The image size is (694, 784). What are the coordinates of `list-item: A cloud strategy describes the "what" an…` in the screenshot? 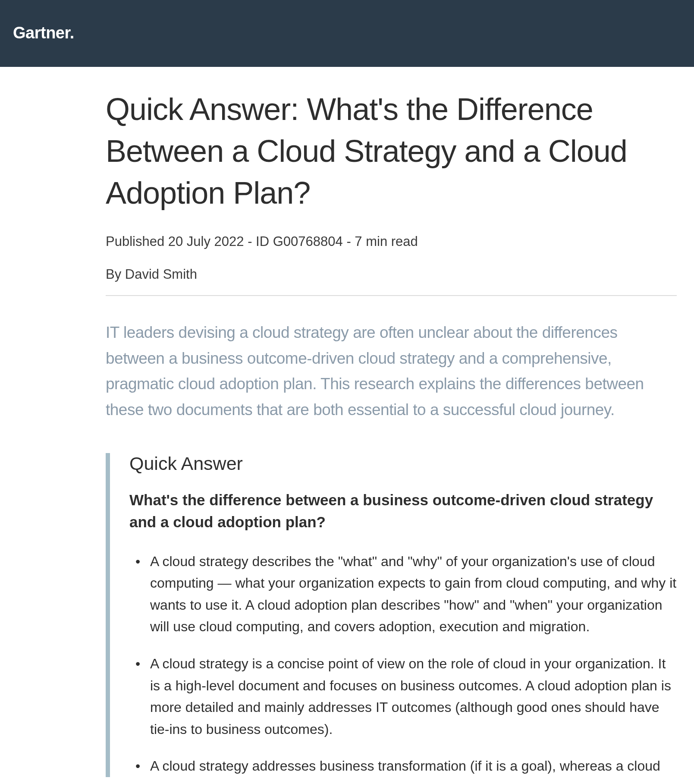 It's located at (409, 594).